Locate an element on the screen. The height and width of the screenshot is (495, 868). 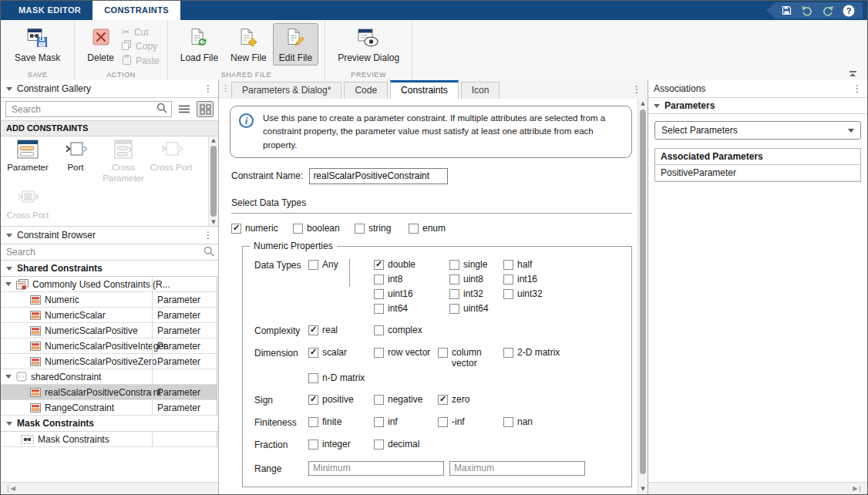
gallery-item-cross-port-2: Cross Port is located at coordinates (28, 204).